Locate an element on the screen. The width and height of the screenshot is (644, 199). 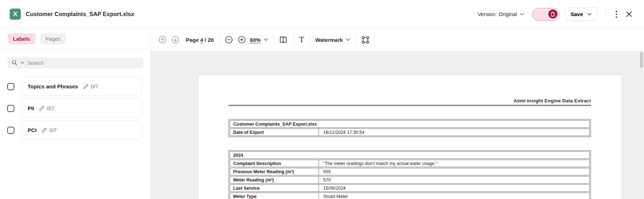
table-row: Meter Reading (m³) 570 is located at coordinates (410, 180).